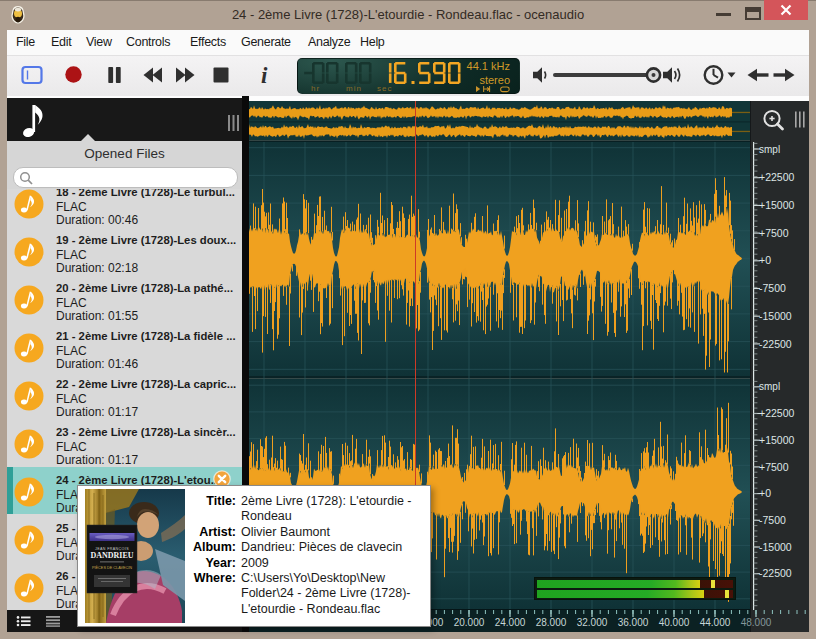 The height and width of the screenshot is (639, 816). I want to click on svg-text: 24.000, so click(510, 622).